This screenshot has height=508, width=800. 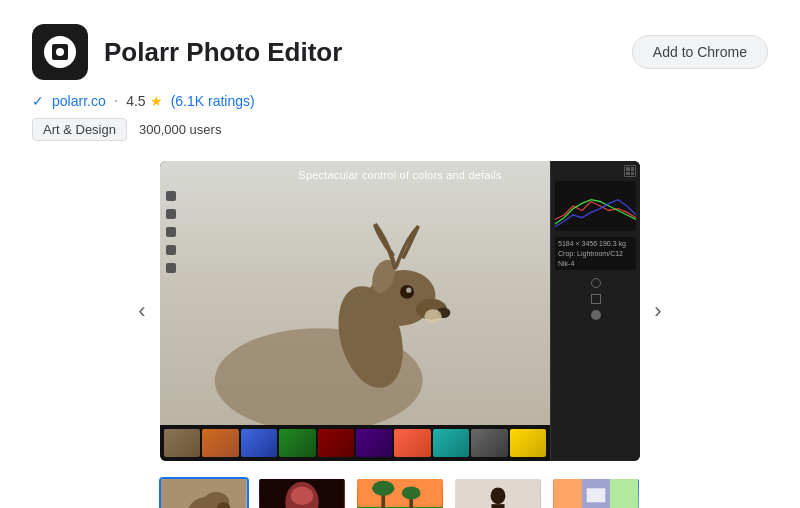 What do you see at coordinates (400, 175) in the screenshot?
I see `screenshot-label: Spectacular control of colors and detail…` at bounding box center [400, 175].